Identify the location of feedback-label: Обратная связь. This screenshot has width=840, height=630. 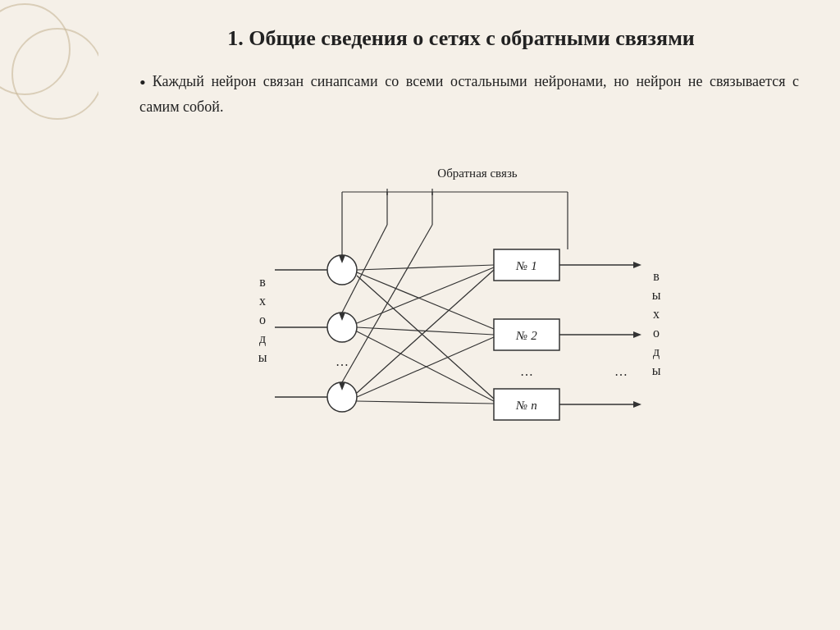
(477, 173).